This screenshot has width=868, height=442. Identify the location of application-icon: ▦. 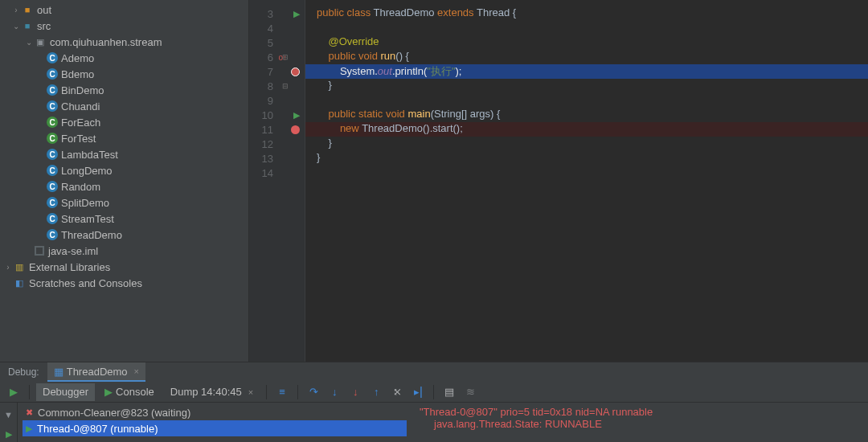
(59, 371).